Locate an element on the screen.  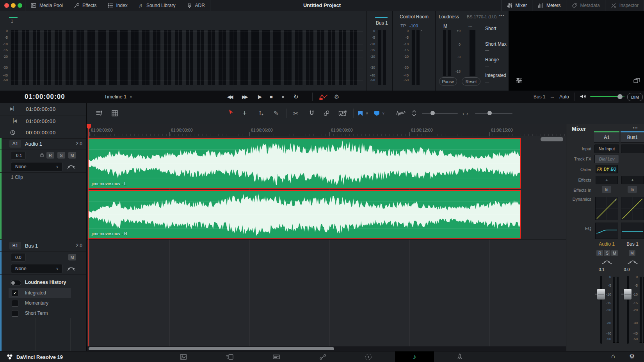
add-effect-a1: + is located at coordinates (607, 180).